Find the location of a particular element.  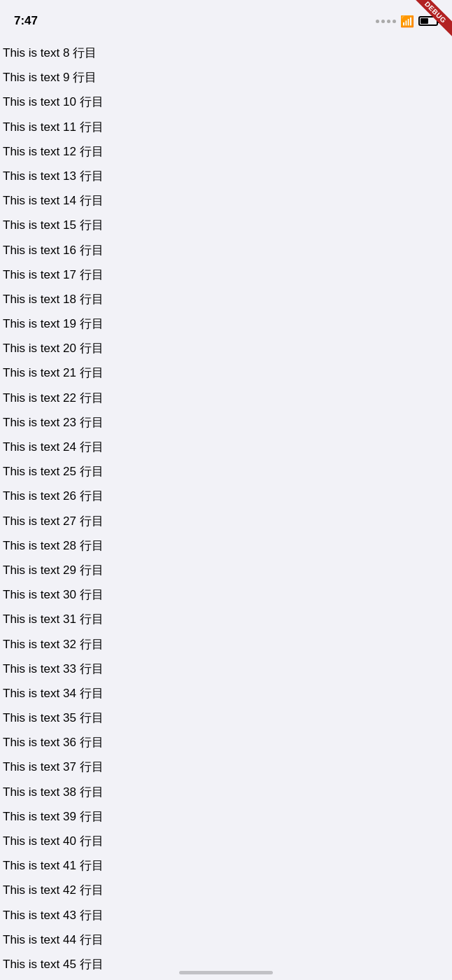

battery-icon is located at coordinates (428, 21).